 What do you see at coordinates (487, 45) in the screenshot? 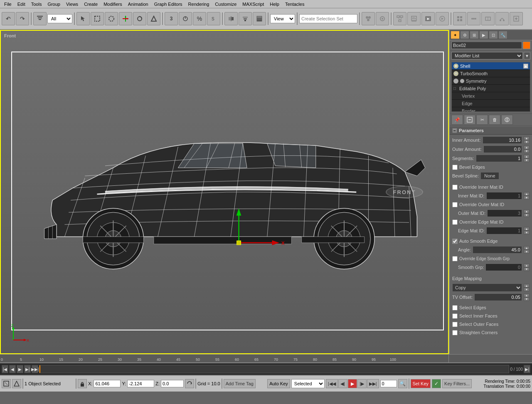
I see `object-name-input` at bounding box center [487, 45].